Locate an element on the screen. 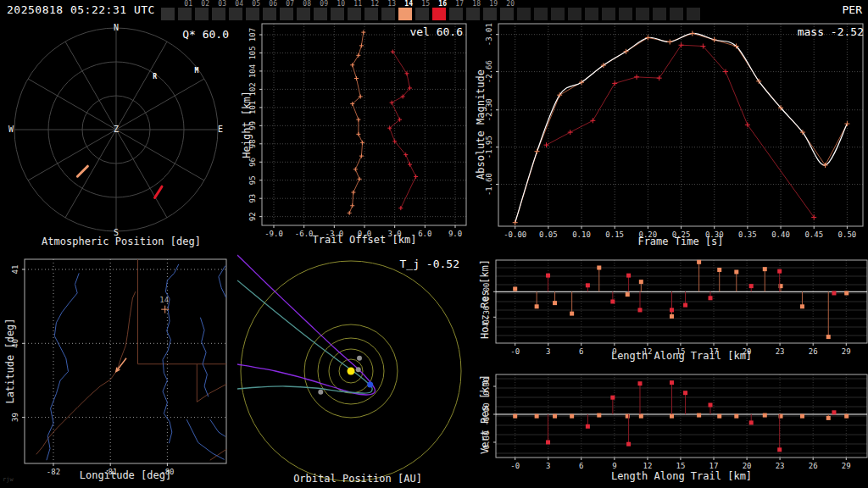 This screenshot has height=488, width=868. svg-text: 0.50 is located at coordinates (848, 235).